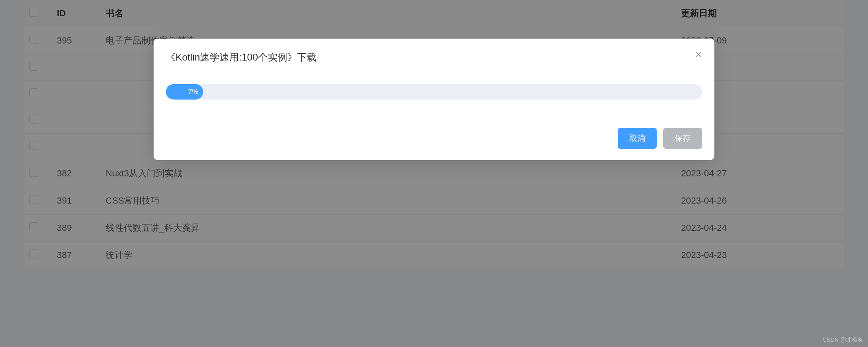 The width and height of the screenshot is (868, 347). I want to click on watermark: CSDN @北极象, so click(843, 340).